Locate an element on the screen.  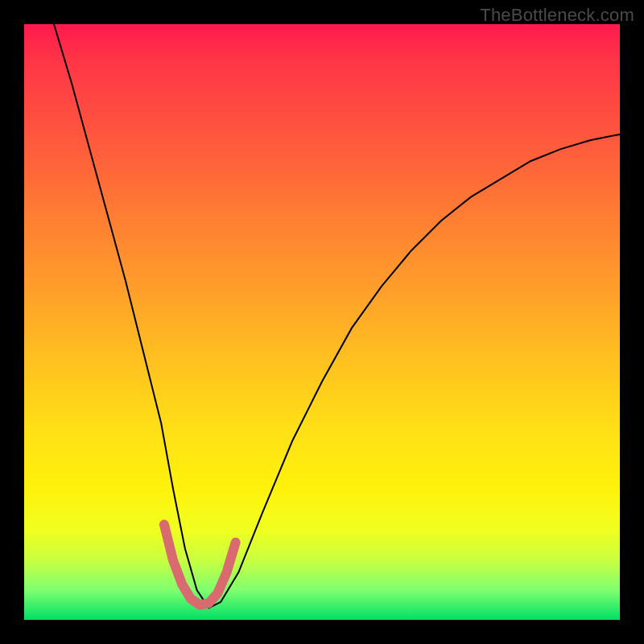
highlight-segment is located at coordinates (200, 565).